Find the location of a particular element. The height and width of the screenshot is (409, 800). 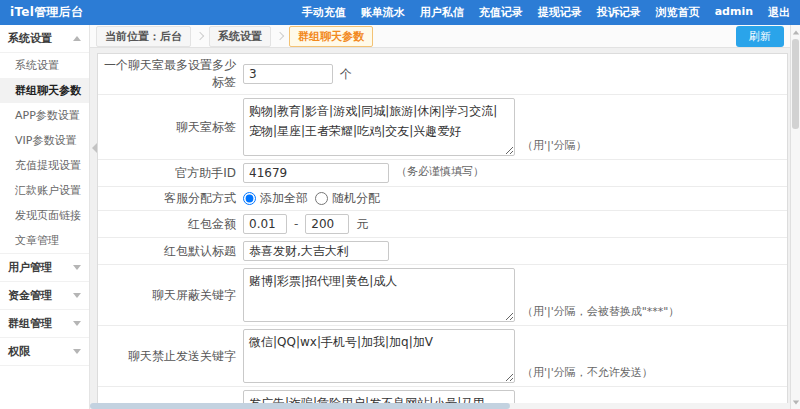

sidebar-item-discover-links: 发现页面链接 is located at coordinates (44, 216).